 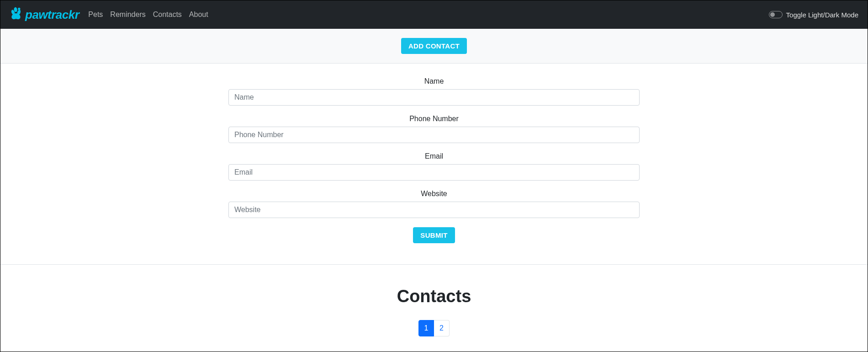 I want to click on phone-input, so click(x=434, y=135).